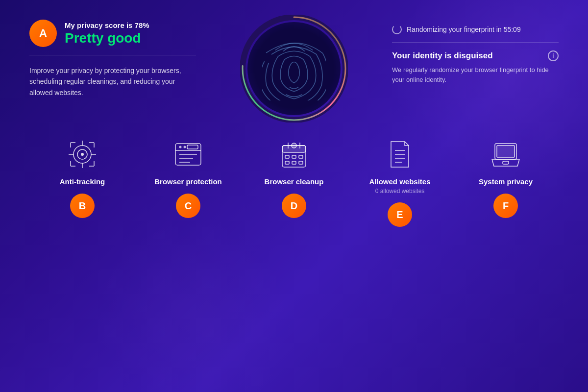 The width and height of the screenshot is (588, 392). Describe the element at coordinates (113, 33) in the screenshot. I see `header-row: A My privacy score is 78% Pretty good` at that location.